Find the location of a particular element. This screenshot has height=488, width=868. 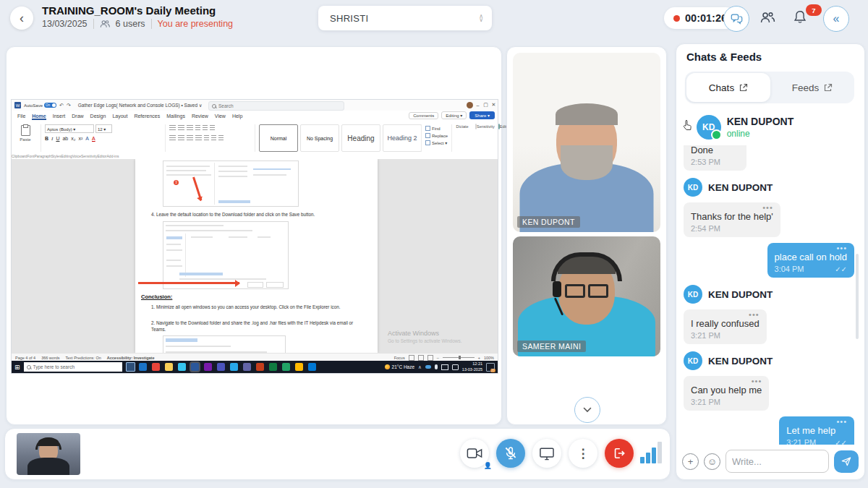

tab-chats: Chats is located at coordinates (728, 87).